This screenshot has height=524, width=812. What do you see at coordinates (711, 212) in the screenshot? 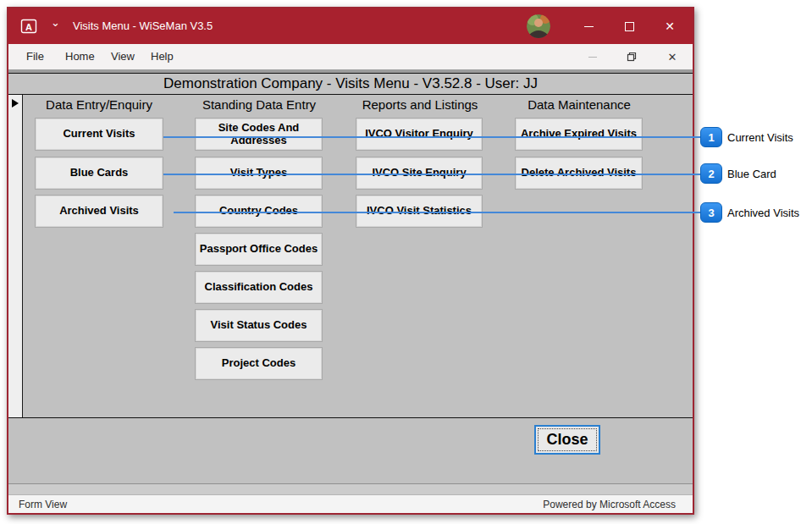
I see `annotation-badge-3: 3` at bounding box center [711, 212].